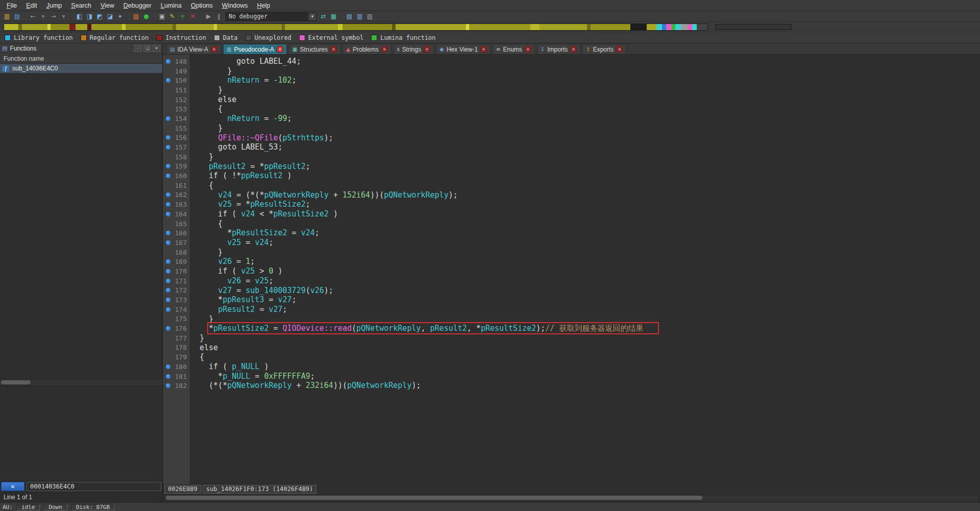 The width and height of the screenshot is (980, 511). What do you see at coordinates (558, 49) in the screenshot?
I see `tab-imports: ↧Imports✕` at bounding box center [558, 49].